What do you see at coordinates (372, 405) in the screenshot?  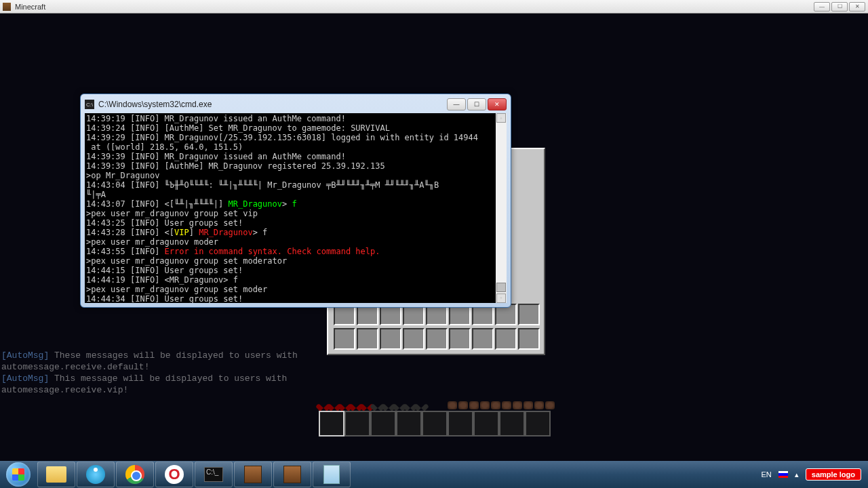 I see `health-bar` at bounding box center [372, 405].